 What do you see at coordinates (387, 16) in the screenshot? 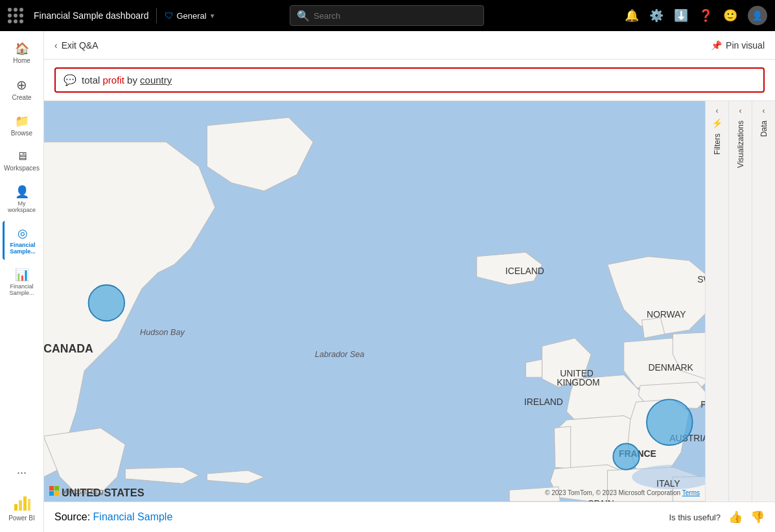
I see `search-bar: 🔍` at bounding box center [387, 16].